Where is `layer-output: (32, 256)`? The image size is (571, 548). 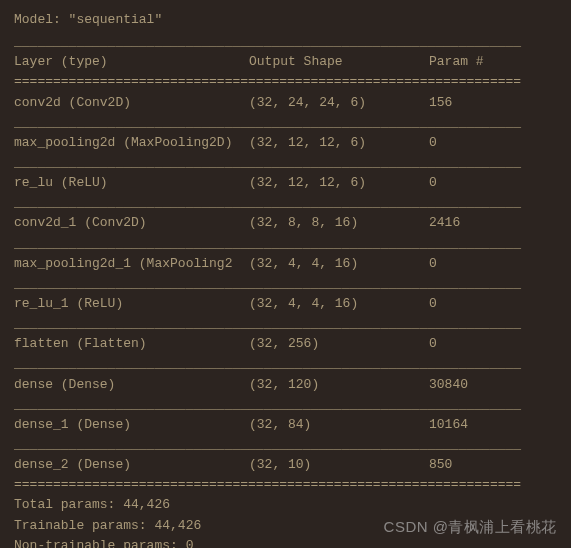 layer-output: (32, 256) is located at coordinates (339, 344).